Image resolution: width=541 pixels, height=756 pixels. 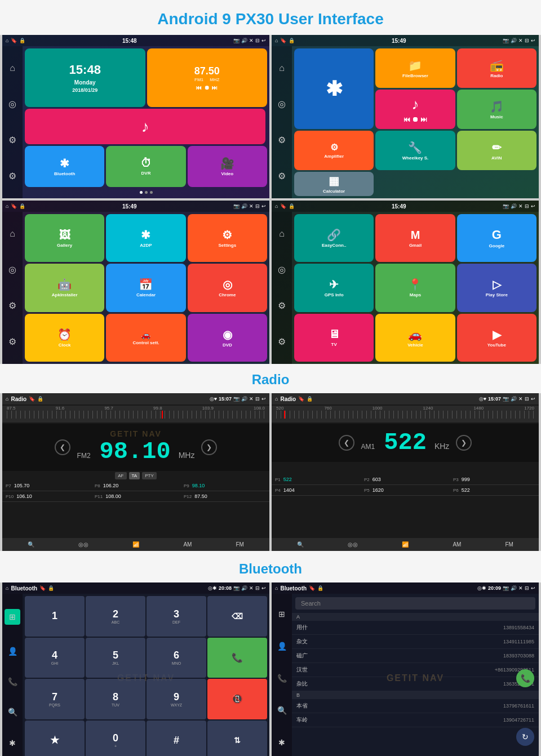 What do you see at coordinates (55, 739) in the screenshot?
I see `dial-star: ★` at bounding box center [55, 739].